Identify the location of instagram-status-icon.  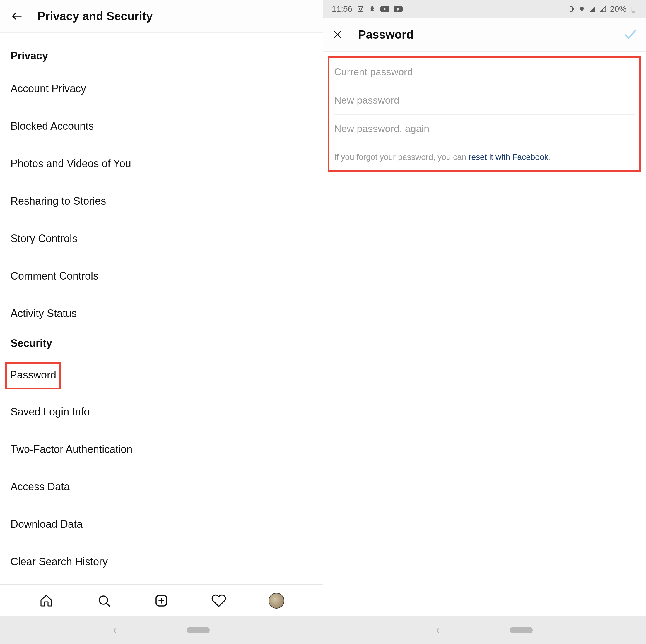
(360, 9).